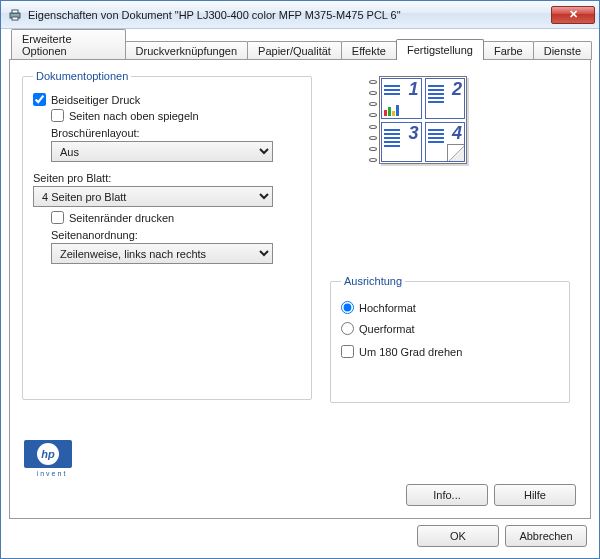  What do you see at coordinates (413, 90) in the screenshot?
I see `preview-number-1: 1` at bounding box center [413, 90].